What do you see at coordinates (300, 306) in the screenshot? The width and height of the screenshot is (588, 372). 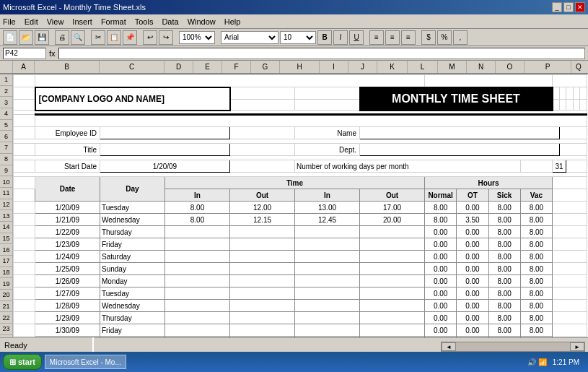 I see `table-row: 1/28/09 Wednesday 0.00 0.00 8.00 8.00` at bounding box center [300, 306].